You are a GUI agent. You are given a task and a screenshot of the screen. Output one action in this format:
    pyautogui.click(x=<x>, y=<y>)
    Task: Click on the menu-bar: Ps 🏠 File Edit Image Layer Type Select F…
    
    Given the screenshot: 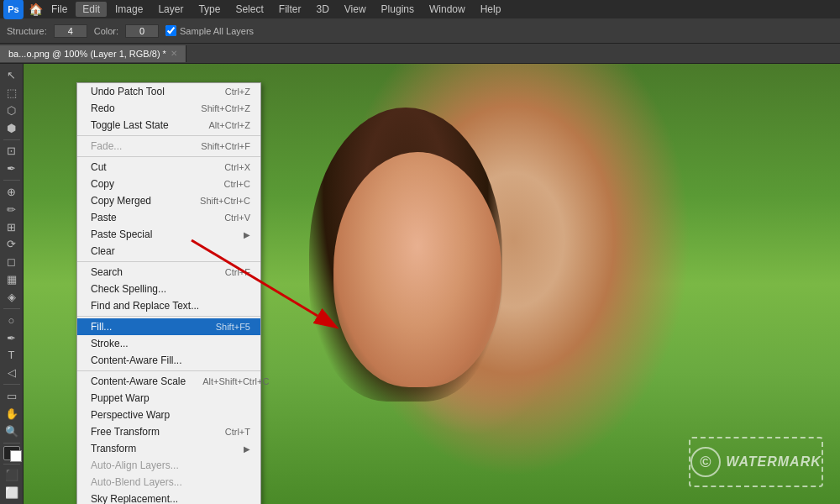 What is the action you would take?
    pyautogui.click(x=420, y=9)
    